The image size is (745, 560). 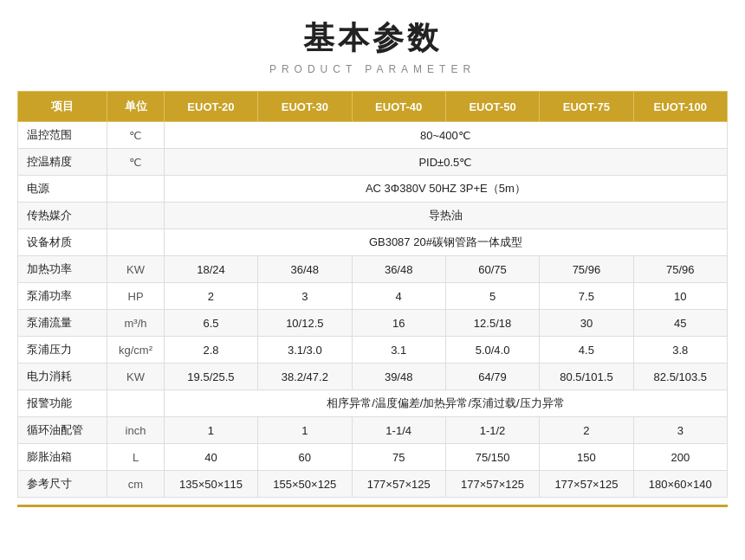 I want to click on row-span-value: 相序异常/温度偏差/加热异常/泵浦过载/压力异常, so click(x=445, y=403).